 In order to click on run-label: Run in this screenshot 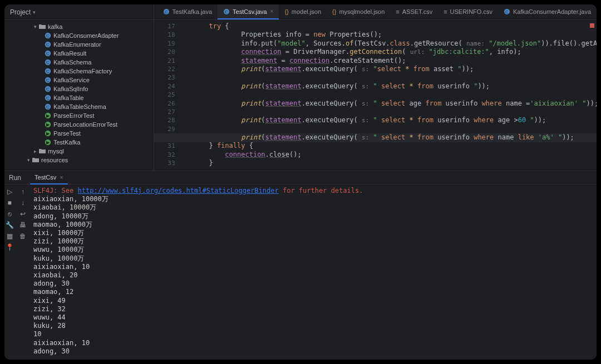, I will do `click(15, 178)`.